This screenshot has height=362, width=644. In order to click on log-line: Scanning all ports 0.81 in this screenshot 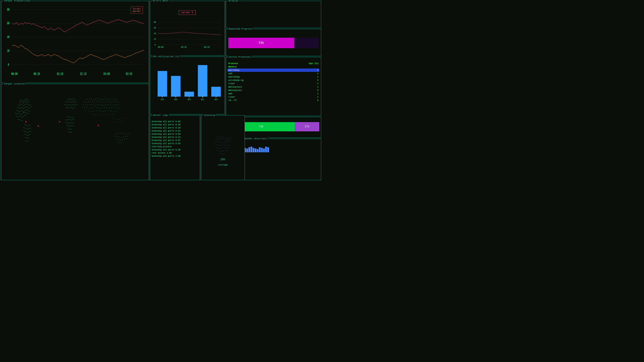, I will do `click(175, 144)`.